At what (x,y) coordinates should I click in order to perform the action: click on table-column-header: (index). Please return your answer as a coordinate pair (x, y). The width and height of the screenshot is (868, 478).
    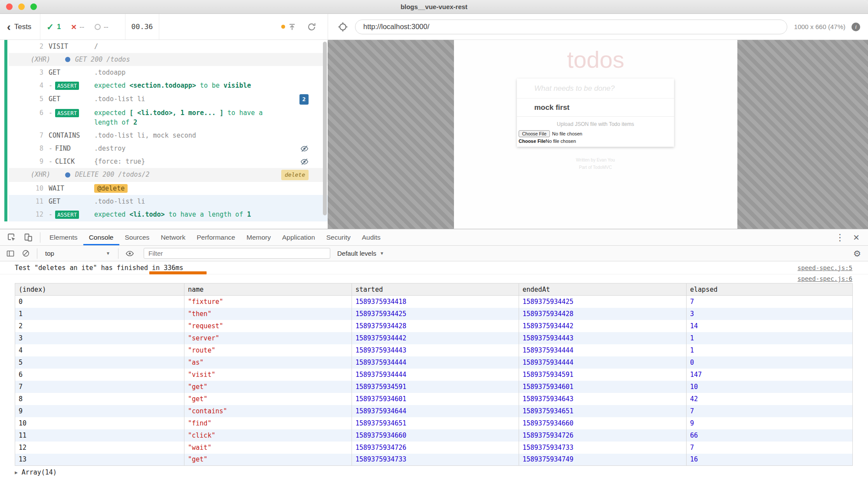
    Looking at the image, I should click on (100, 290).